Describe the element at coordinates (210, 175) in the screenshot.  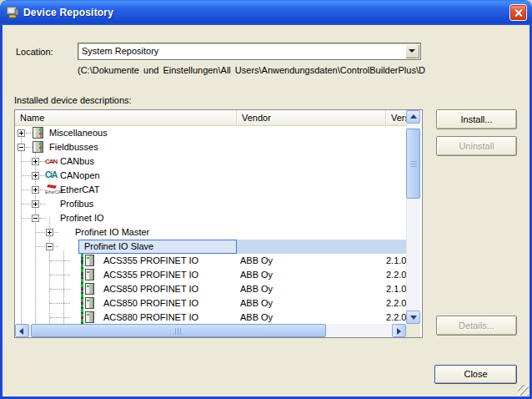
I see `tree-row: CiACANopen` at that location.